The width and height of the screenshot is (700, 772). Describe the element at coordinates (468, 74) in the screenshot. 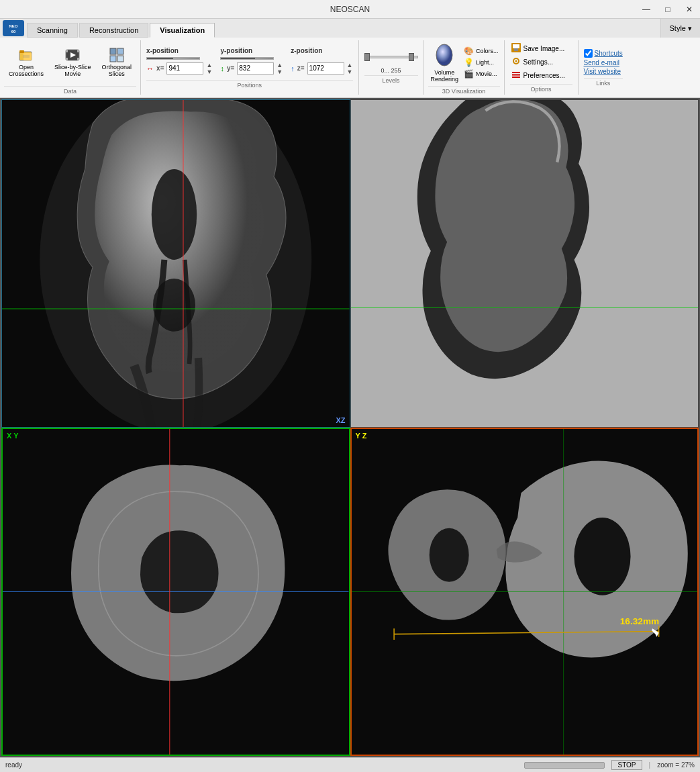

I see `movie-icon-small: 🎬` at that location.